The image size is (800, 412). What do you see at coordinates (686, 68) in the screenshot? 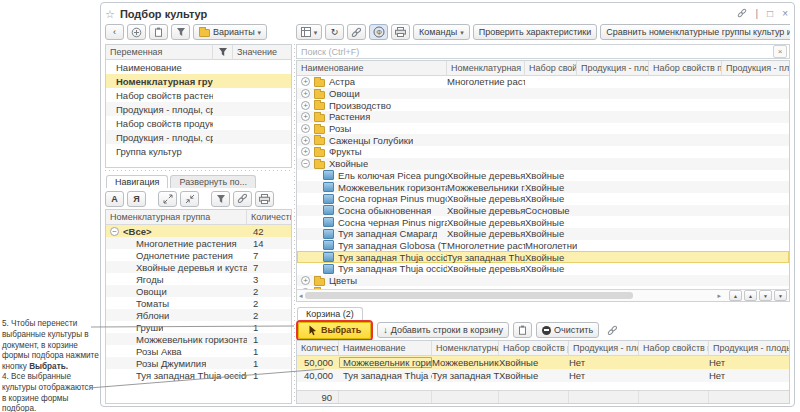
I see `catalog-col-4: Набор свойств продукции` at bounding box center [686, 68].